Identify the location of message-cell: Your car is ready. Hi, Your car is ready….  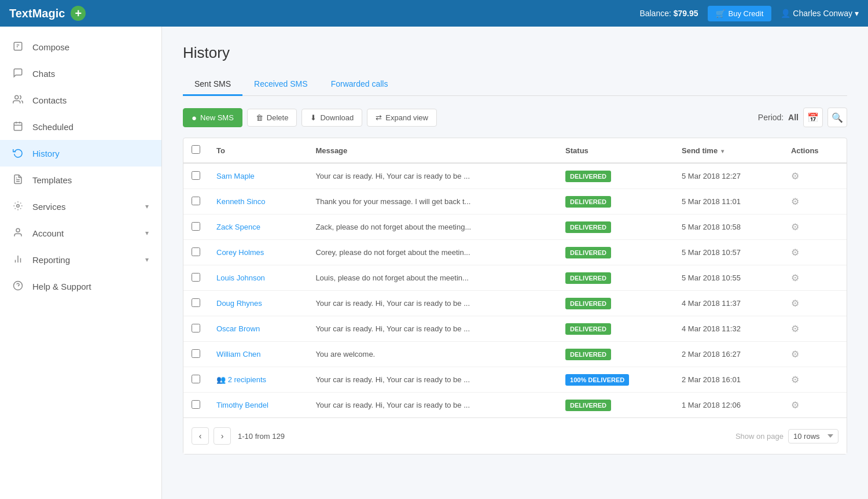
(432, 380).